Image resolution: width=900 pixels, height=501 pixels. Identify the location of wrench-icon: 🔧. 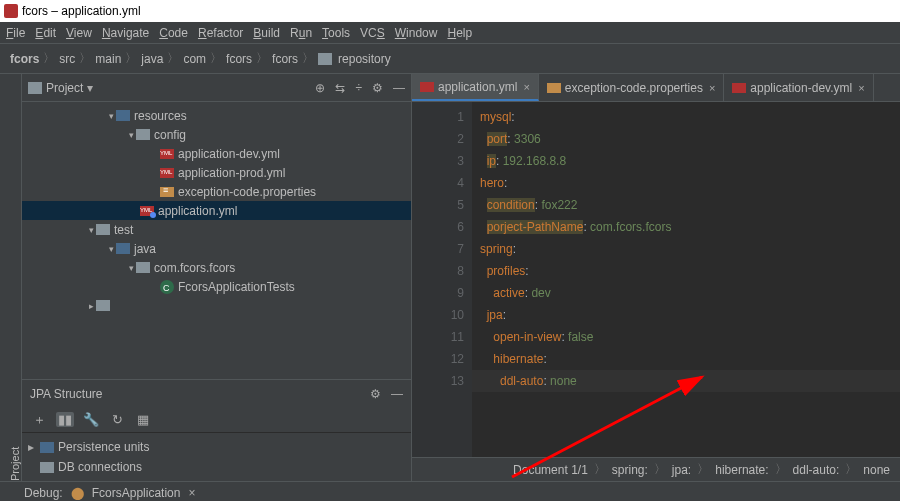
(91, 420).